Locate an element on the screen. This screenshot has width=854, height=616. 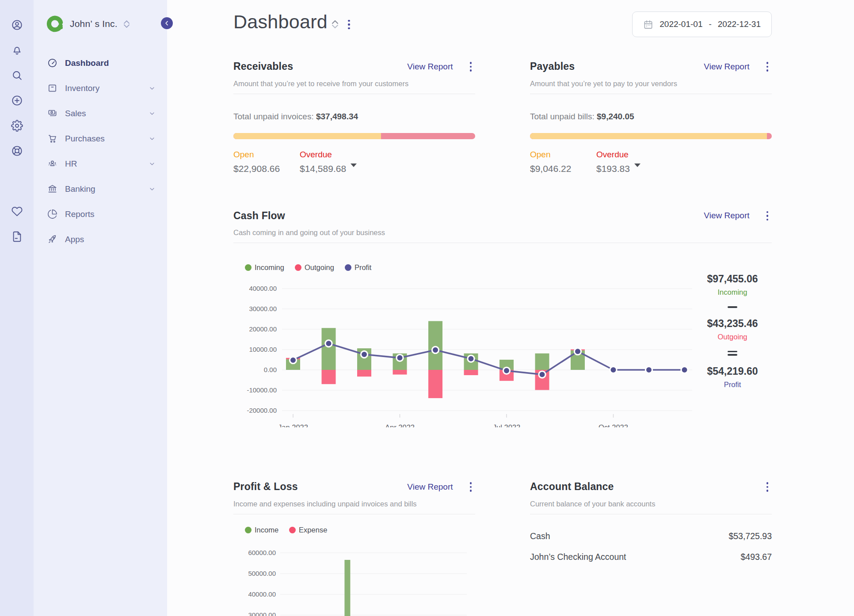
account-balance-card: Account Balance Current balance of your … is located at coordinates (651, 548).